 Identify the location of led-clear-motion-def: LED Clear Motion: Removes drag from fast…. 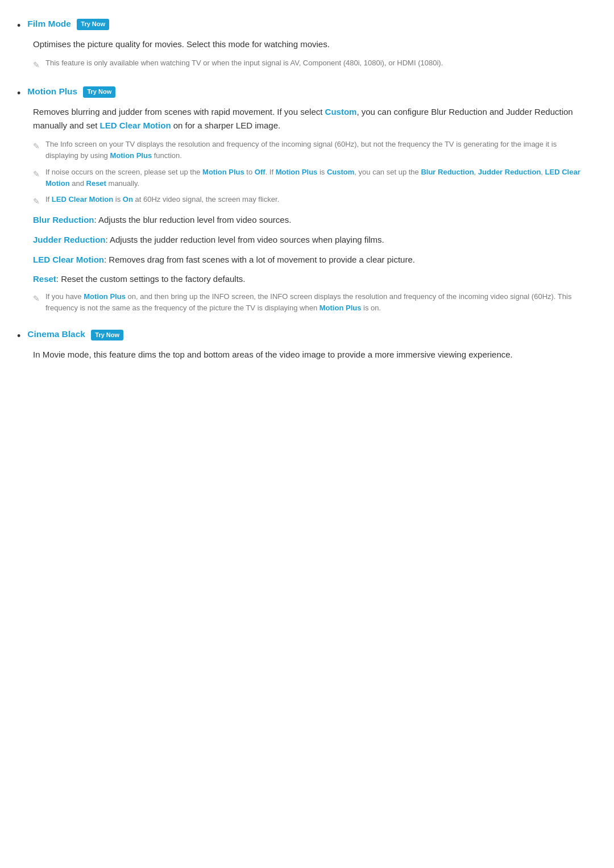
(309, 260).